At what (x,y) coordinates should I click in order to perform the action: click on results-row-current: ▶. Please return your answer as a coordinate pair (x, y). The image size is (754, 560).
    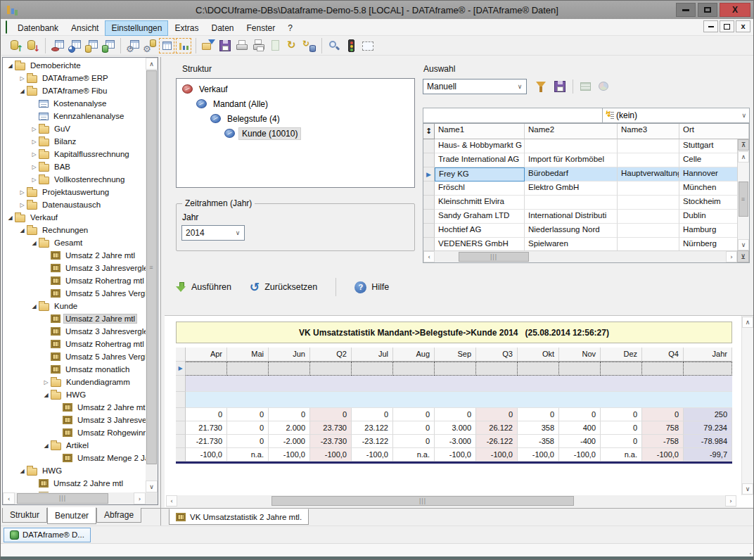
    Looking at the image, I should click on (454, 369).